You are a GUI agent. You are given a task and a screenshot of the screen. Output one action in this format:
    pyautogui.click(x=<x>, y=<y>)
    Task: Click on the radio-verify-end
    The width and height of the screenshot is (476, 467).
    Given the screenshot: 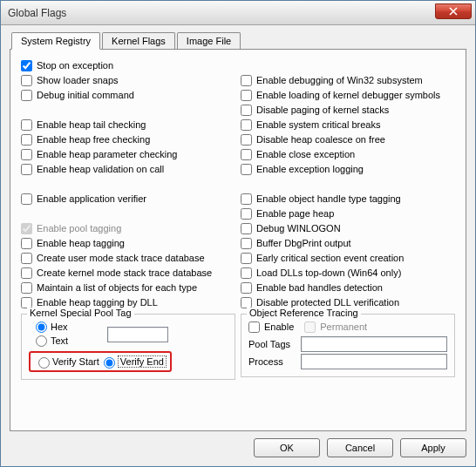 What is the action you would take?
    pyautogui.click(x=110, y=362)
    